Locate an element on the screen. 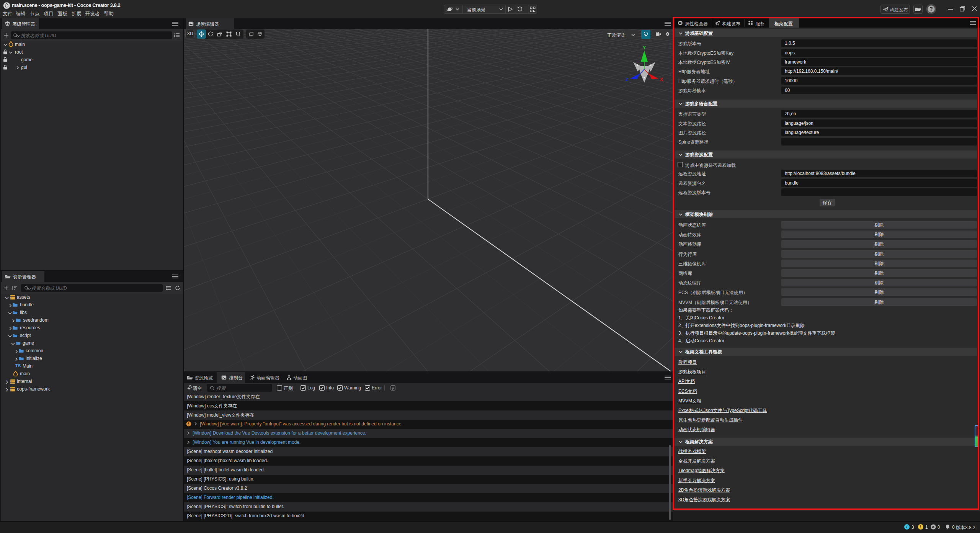 The width and height of the screenshot is (980, 533). svg-text: X is located at coordinates (662, 80).